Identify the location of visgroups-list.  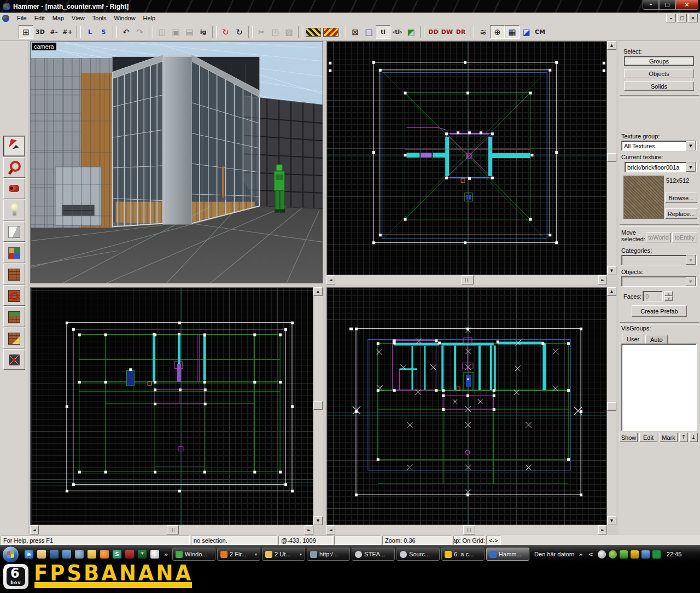
(659, 387).